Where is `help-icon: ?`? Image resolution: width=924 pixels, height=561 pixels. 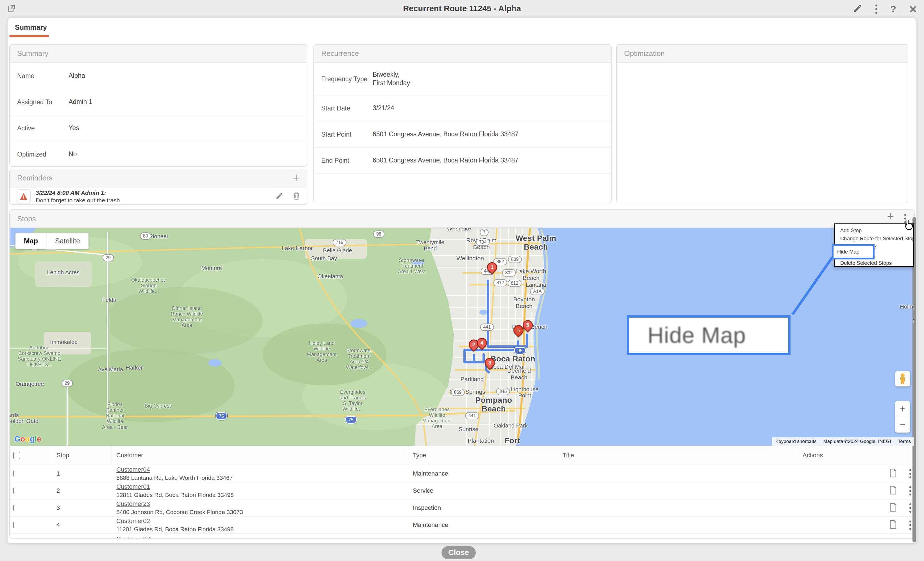
help-icon: ? is located at coordinates (893, 9).